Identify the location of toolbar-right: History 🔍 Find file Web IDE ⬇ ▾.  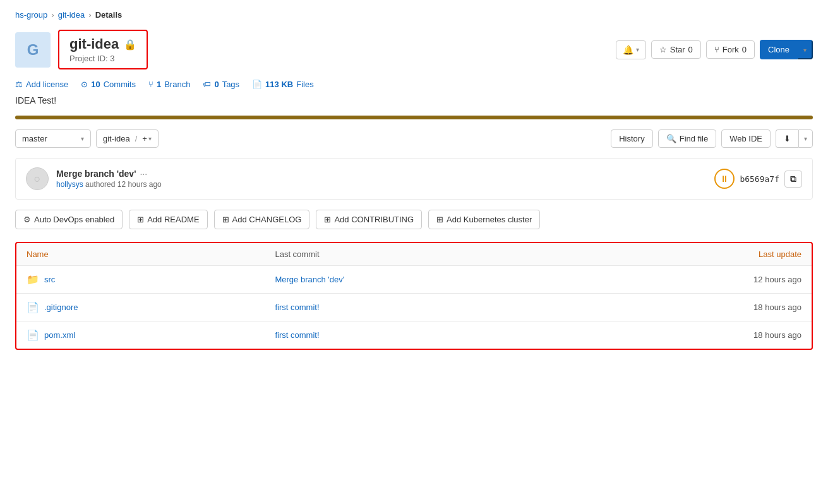
(712, 139).